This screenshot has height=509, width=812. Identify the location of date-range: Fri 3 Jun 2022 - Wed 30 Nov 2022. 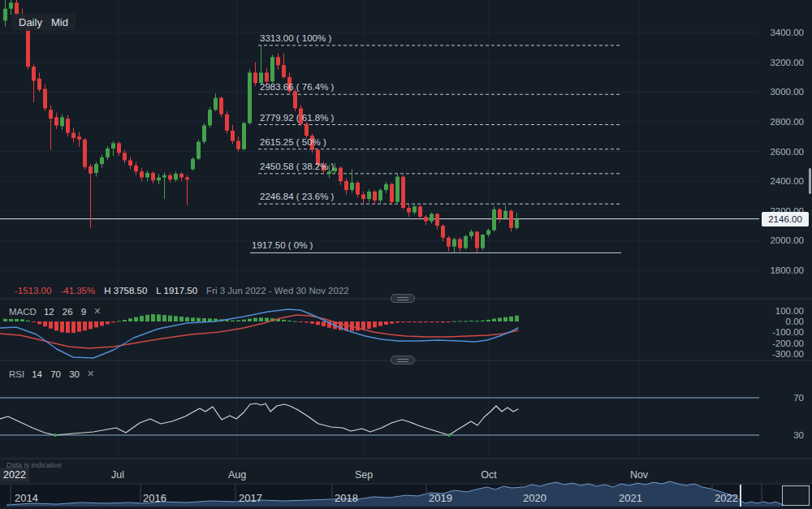
(278, 291).